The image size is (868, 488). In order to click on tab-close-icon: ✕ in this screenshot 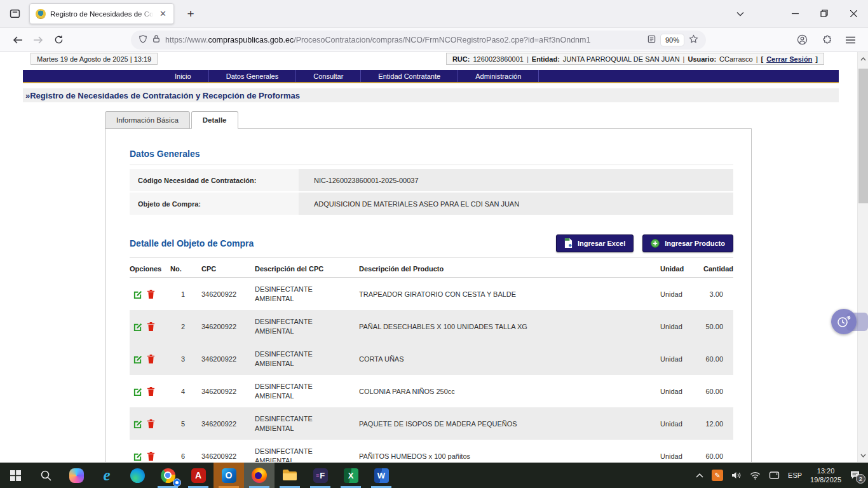, I will do `click(163, 14)`.